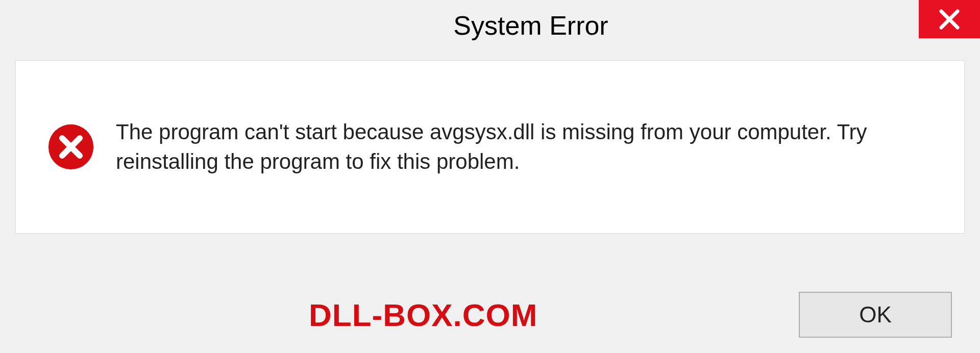  Describe the element at coordinates (949, 19) in the screenshot. I see `close-button` at that location.